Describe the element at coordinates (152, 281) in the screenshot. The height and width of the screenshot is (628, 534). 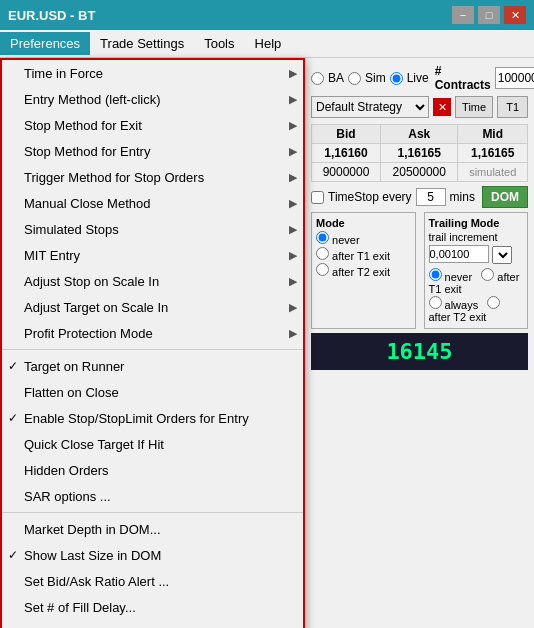
I see `dropdown-item-adjust-stop-scale-in: Adjust Stop on Scale In▶` at that location.